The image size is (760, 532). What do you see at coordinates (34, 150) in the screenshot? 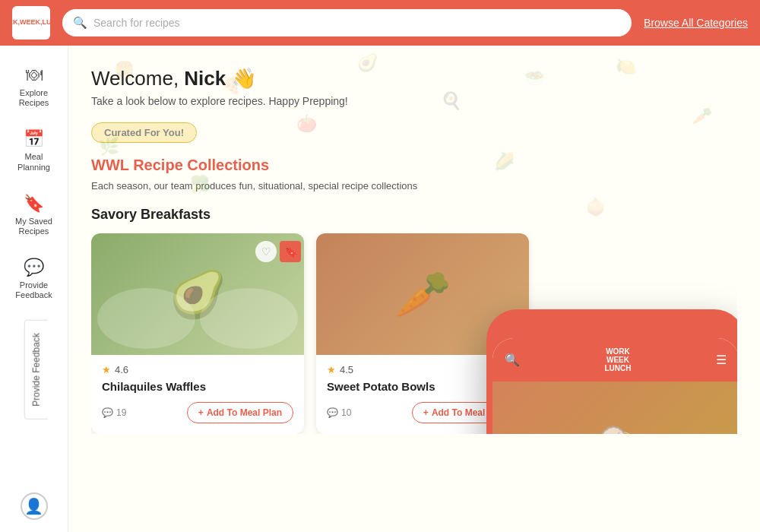
I see `sidebar-item-meal-planning: 📅 MealPlanning` at bounding box center [34, 150].